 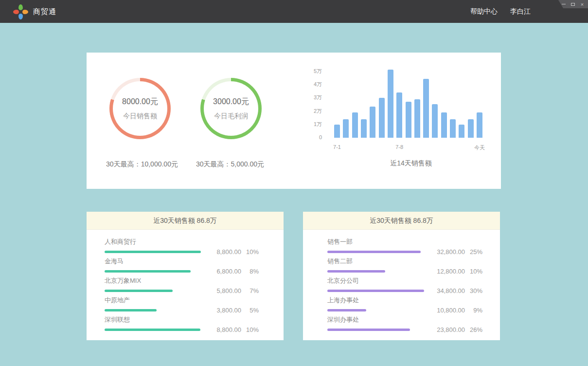 What do you see at coordinates (405, 324) in the screenshot?
I see `sales-list-row: 深圳办事处23,800.0026%` at bounding box center [405, 324].